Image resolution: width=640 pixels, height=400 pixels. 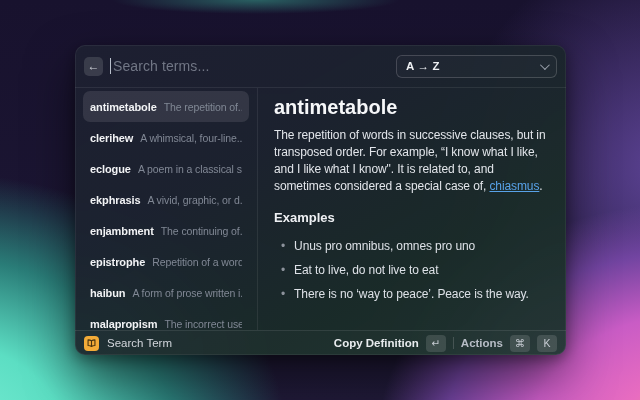 I want to click on detail-title: antimetabole, so click(x=412, y=107).